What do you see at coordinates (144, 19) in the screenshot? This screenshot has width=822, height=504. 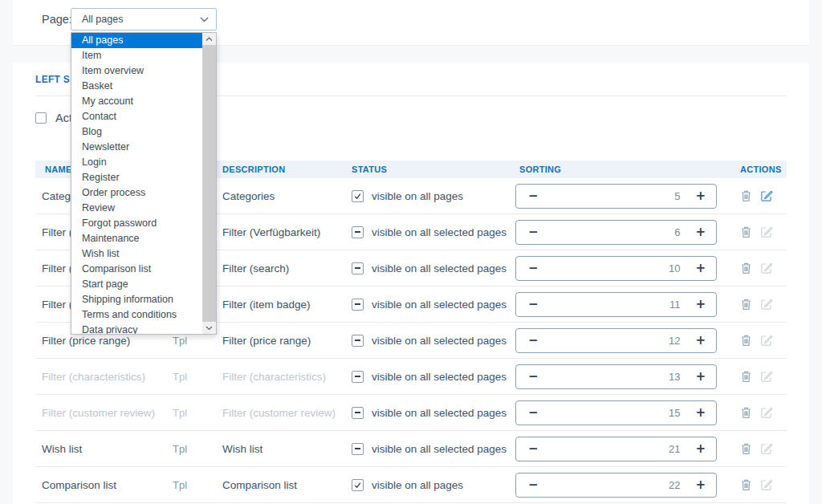 I see `page-select: All pages` at bounding box center [144, 19].